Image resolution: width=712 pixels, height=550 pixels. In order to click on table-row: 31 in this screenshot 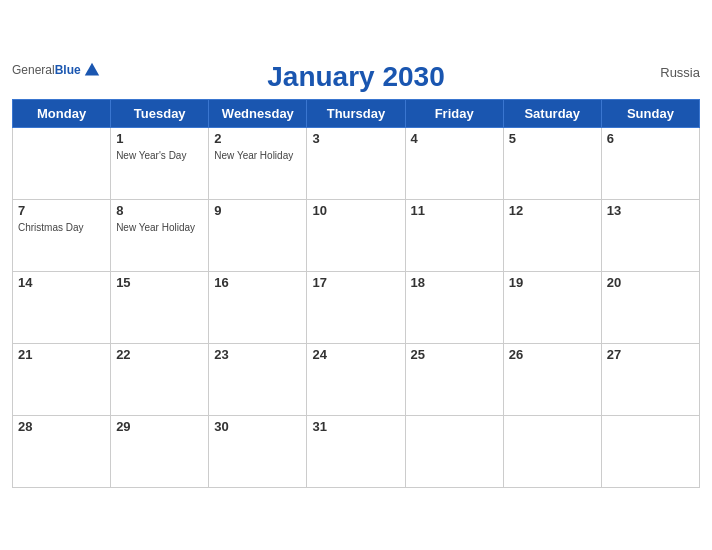, I will do `click(356, 451)`.